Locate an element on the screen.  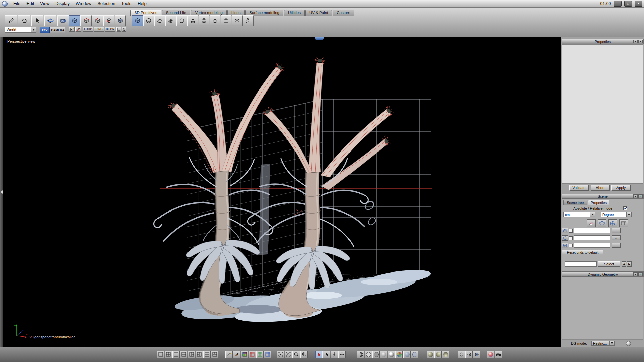
pencil-tool-icon is located at coordinates (11, 21).